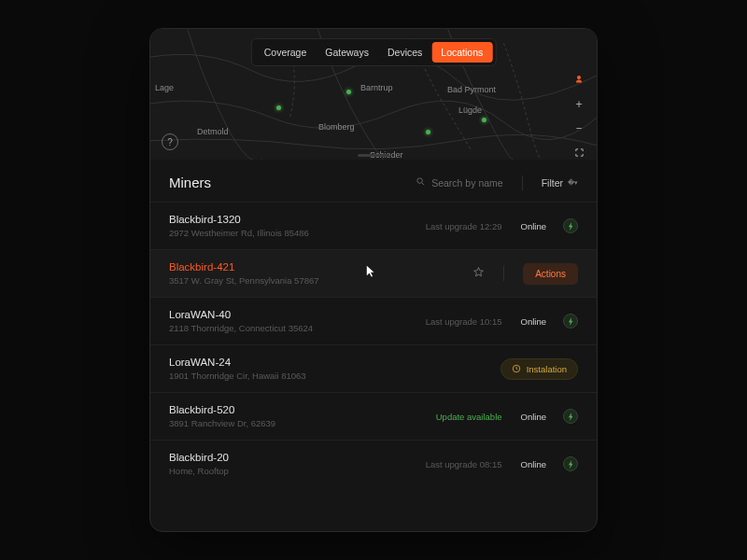  I want to click on zoom-in-button: ＋, so click(579, 104).